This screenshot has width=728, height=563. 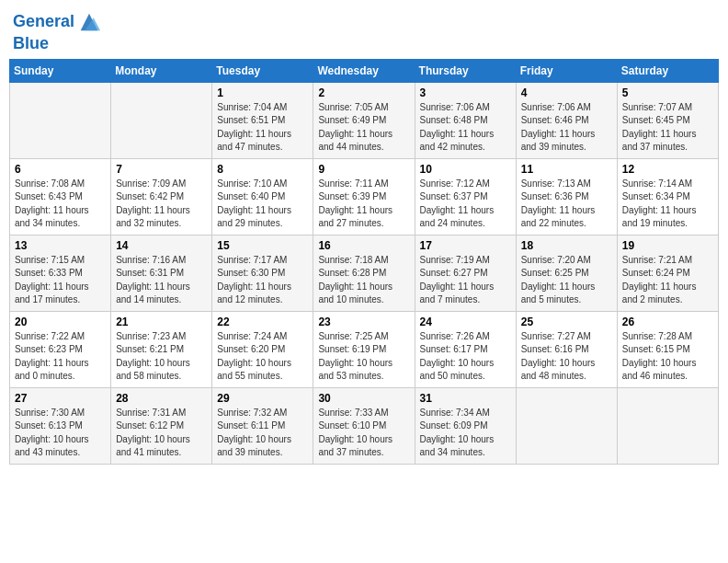 What do you see at coordinates (61, 357) in the screenshot?
I see `day-info: Sunrise: 7:22 AMSunset: 6:23 PMDaylight:…` at bounding box center [61, 357].